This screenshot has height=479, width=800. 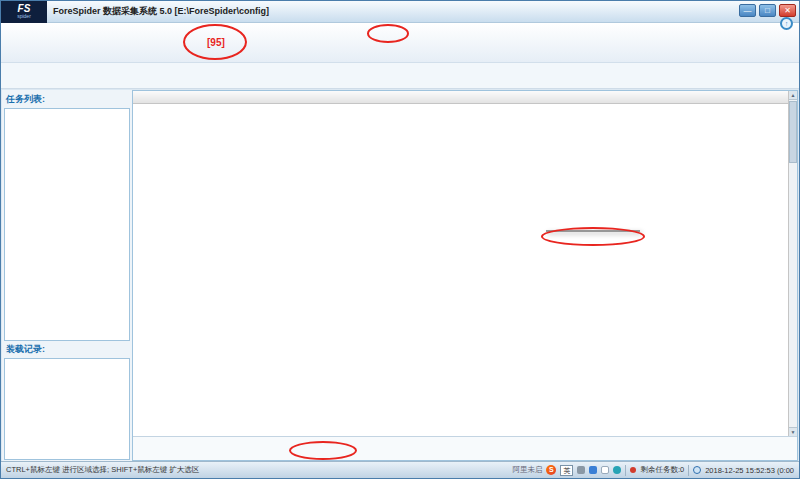 What do you see at coordinates (67, 276) in the screenshot?
I see `sidebar: 任务列表: 装载记录:` at bounding box center [67, 276].